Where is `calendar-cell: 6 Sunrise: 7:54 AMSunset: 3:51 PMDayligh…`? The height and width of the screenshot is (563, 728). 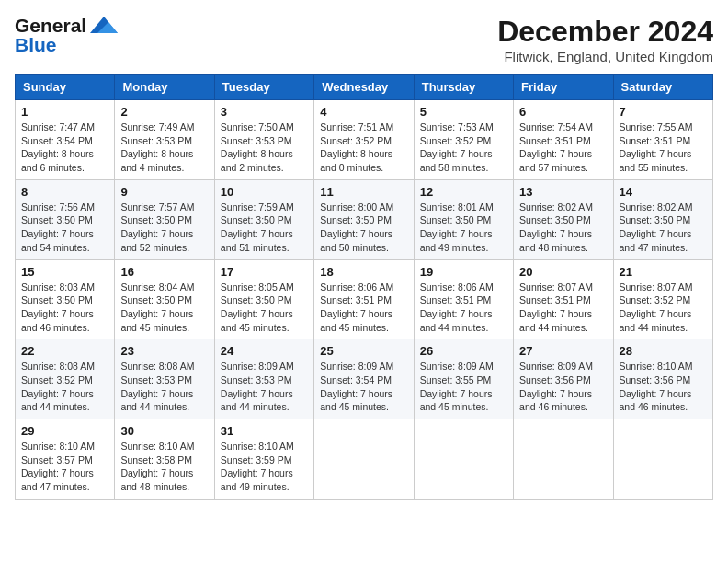
calendar-cell: 6 Sunrise: 7:54 AMSunset: 3:51 PMDayligh… is located at coordinates (563, 140).